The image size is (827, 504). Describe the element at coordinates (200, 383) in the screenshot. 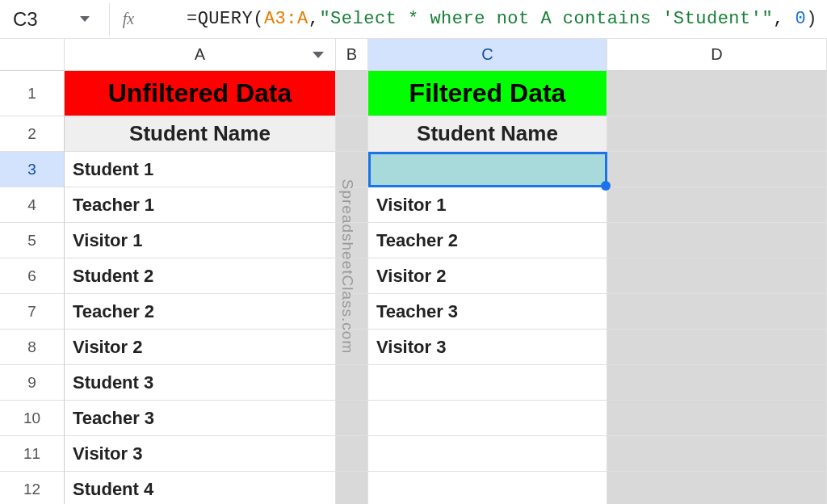

I see `cell: Student 3` at that location.